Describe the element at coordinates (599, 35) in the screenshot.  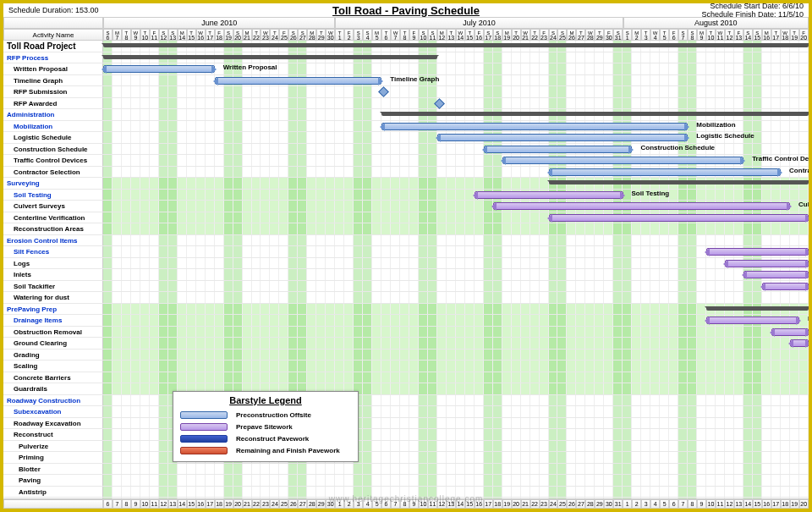
I see `day-cell: T29` at that location.